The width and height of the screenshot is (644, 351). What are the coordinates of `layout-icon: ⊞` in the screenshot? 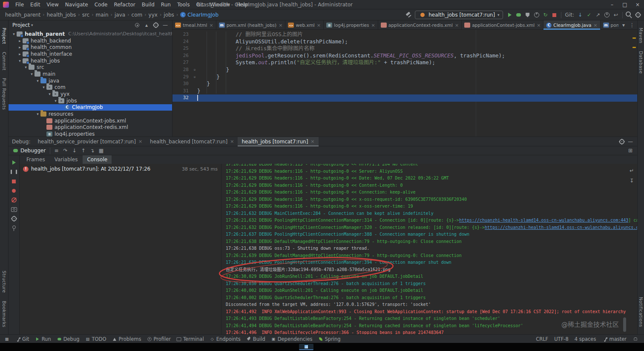 It's located at (630, 151).